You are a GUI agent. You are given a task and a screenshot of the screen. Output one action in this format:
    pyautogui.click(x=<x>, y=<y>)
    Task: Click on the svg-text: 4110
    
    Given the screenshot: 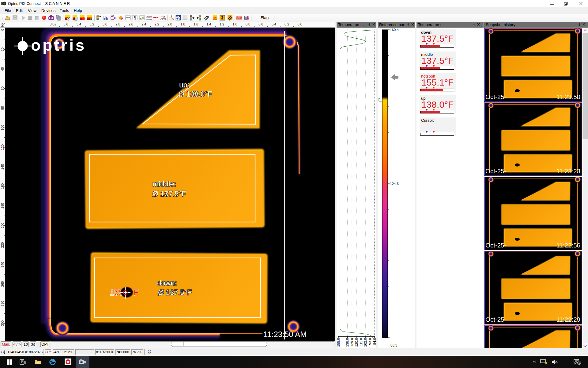 What is the action you would take?
    pyautogui.click(x=149, y=20)
    